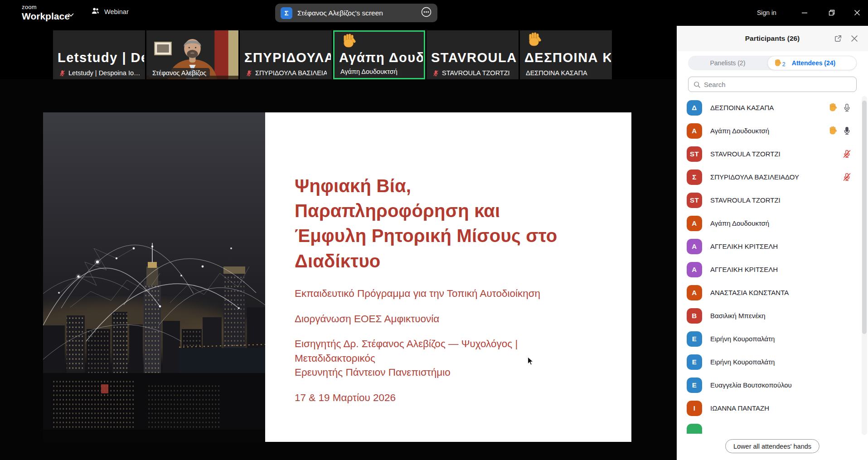  I want to click on mic-muted-icon, so click(847, 177).